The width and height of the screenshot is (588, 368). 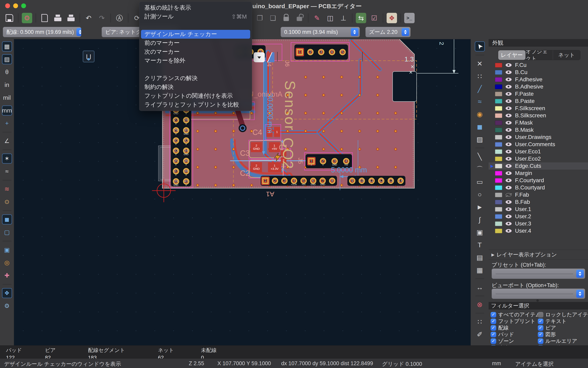 I want to click on layer-row: ▶ B.Fab, so click(x=538, y=202).